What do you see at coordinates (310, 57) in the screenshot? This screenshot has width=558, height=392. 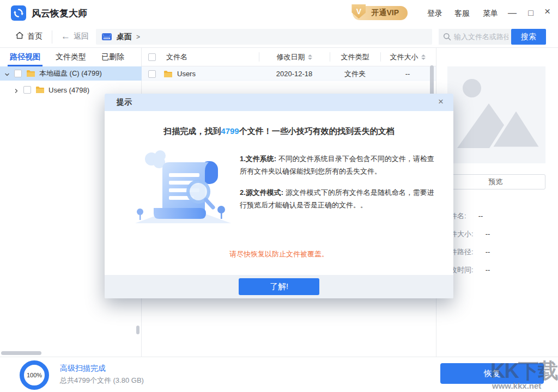 I see `sort-date-icon` at bounding box center [310, 57].